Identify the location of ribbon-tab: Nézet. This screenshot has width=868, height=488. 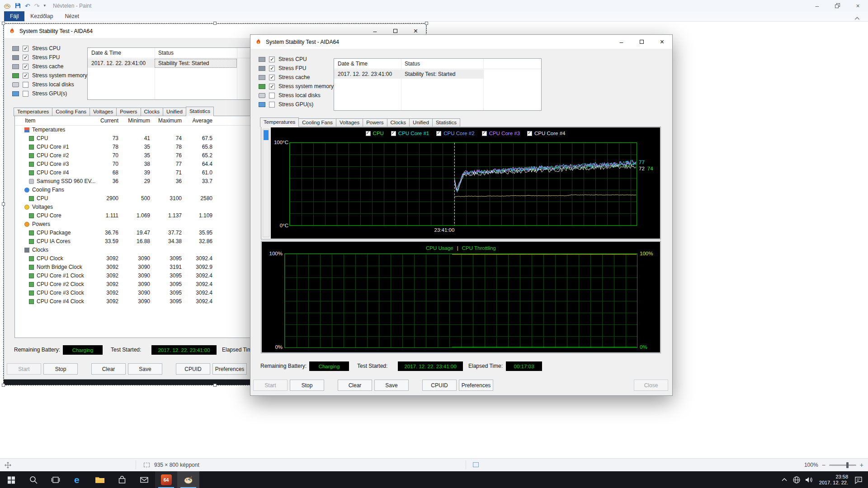
(71, 16).